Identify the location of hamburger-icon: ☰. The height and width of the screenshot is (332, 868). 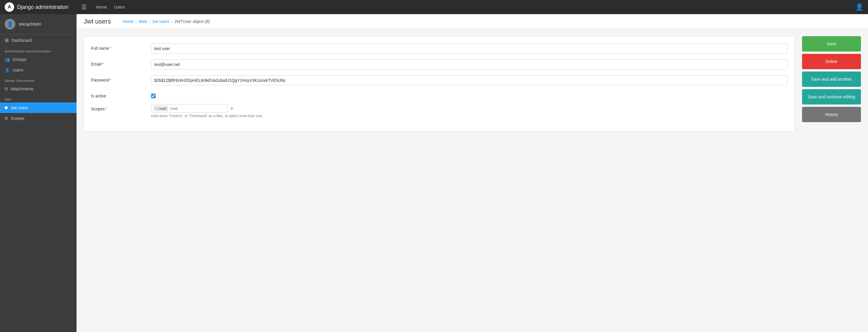
(84, 7).